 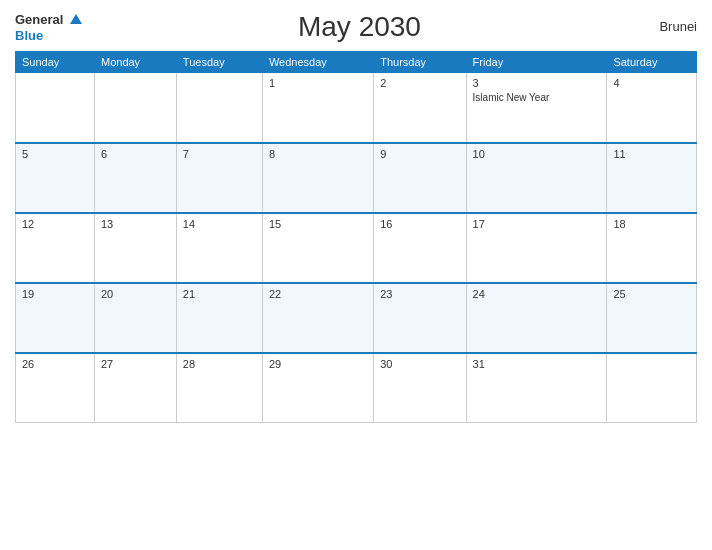 What do you see at coordinates (318, 224) in the screenshot?
I see `day-number: 15` at bounding box center [318, 224].